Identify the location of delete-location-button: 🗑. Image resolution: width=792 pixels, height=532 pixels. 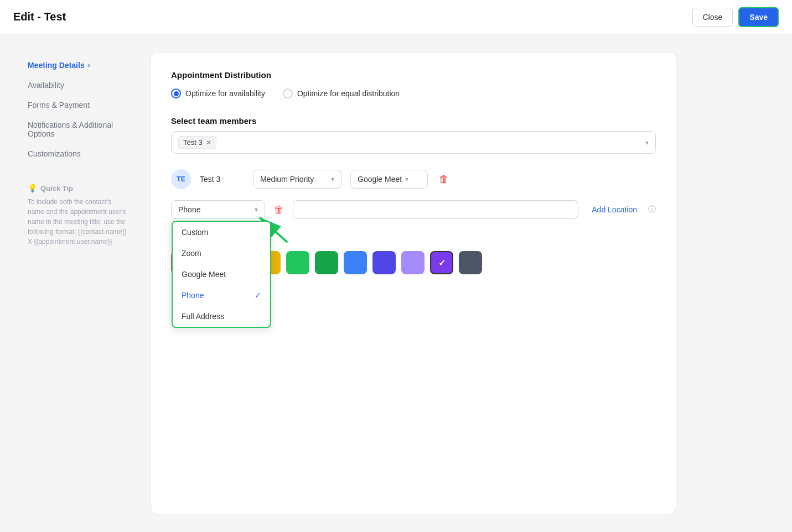
(279, 210).